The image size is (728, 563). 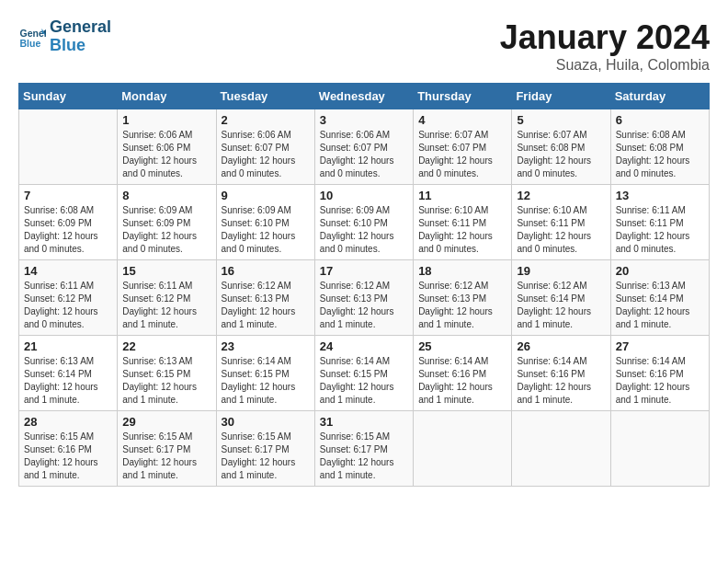 I want to click on calendar-week-row: 21Sunrise: 6:13 AM Sunset: 6:14 PM Dayli…, so click(x=364, y=373).